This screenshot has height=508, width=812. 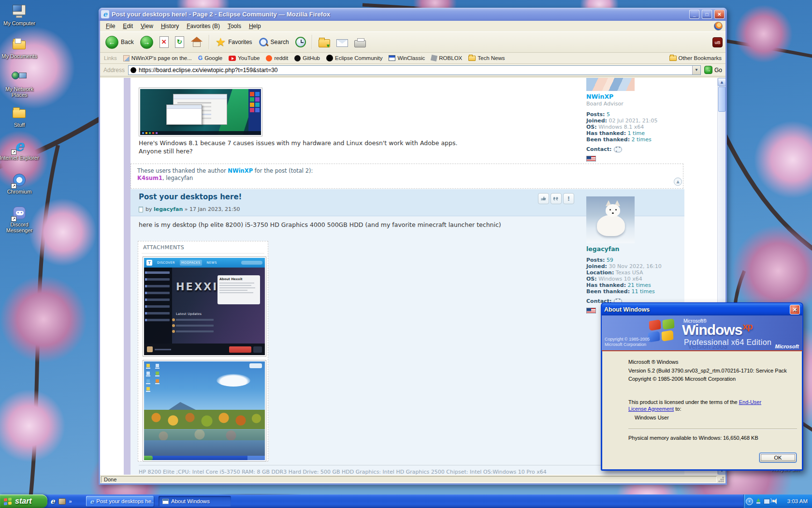 What do you see at coordinates (170, 26) in the screenshot?
I see `menu-history: History` at bounding box center [170, 26].